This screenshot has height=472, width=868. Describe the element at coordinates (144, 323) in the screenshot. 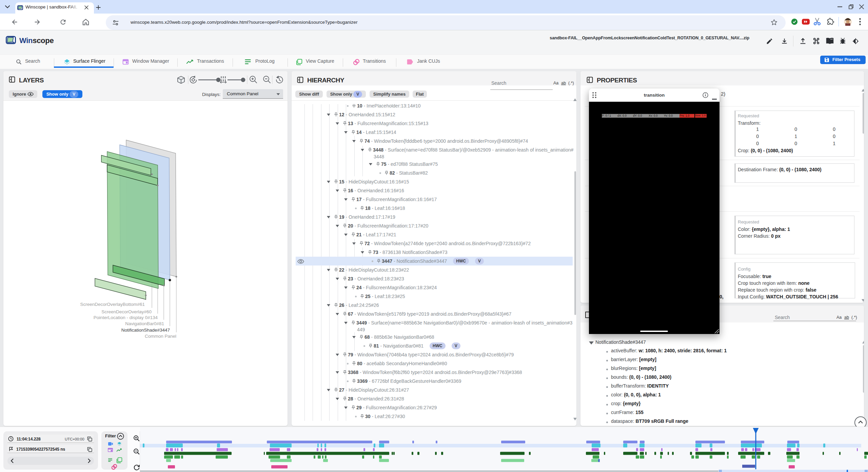

I see `svg-text: NavigationBar0#81` at that location.